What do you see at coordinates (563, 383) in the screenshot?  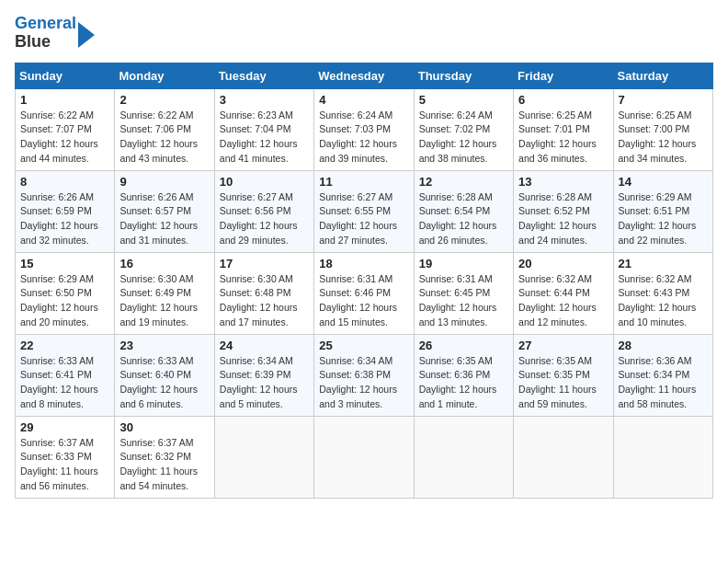 I see `day-info: Sunrise: 6:35 AM Sunset: 6:35 PM Dayligh…` at bounding box center [563, 383].